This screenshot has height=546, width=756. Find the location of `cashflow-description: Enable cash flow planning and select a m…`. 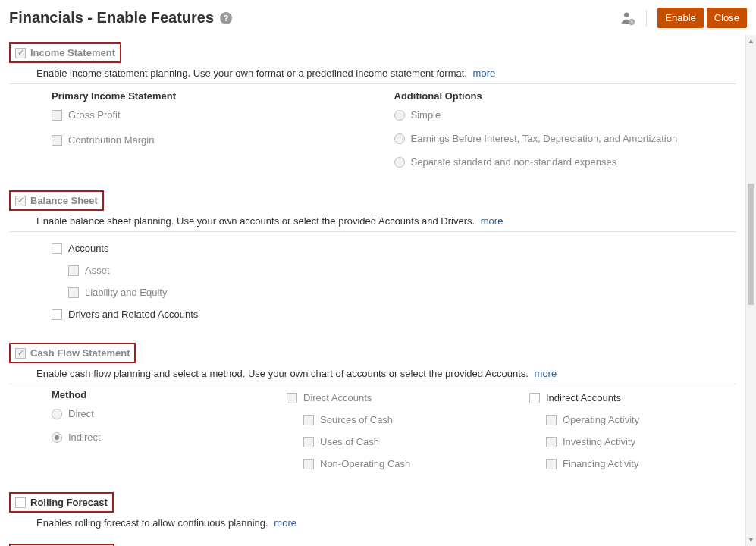

cashflow-description: Enable cash flow planning and select a m… is located at coordinates (373, 374).